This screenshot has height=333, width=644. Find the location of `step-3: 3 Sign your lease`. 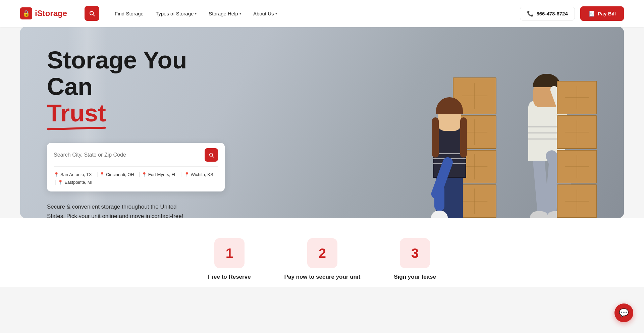

step-3: 3 Sign your lease is located at coordinates (415, 259).